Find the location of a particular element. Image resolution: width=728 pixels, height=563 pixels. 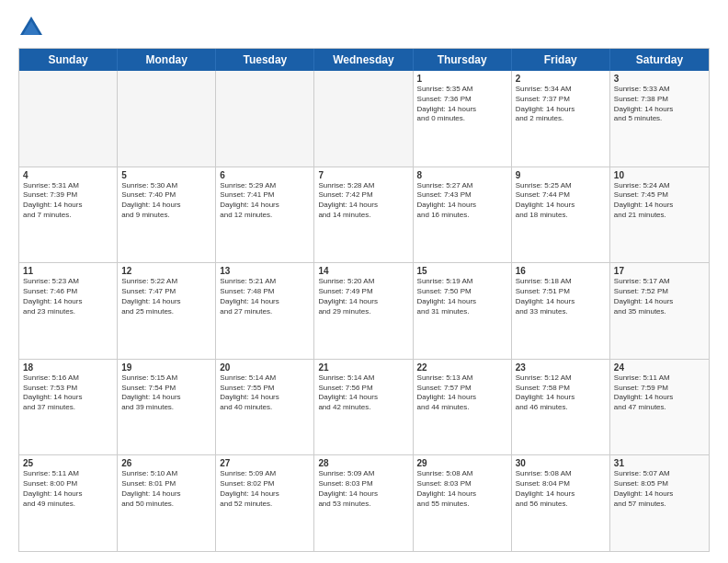

day-number: 6 is located at coordinates (265, 175).